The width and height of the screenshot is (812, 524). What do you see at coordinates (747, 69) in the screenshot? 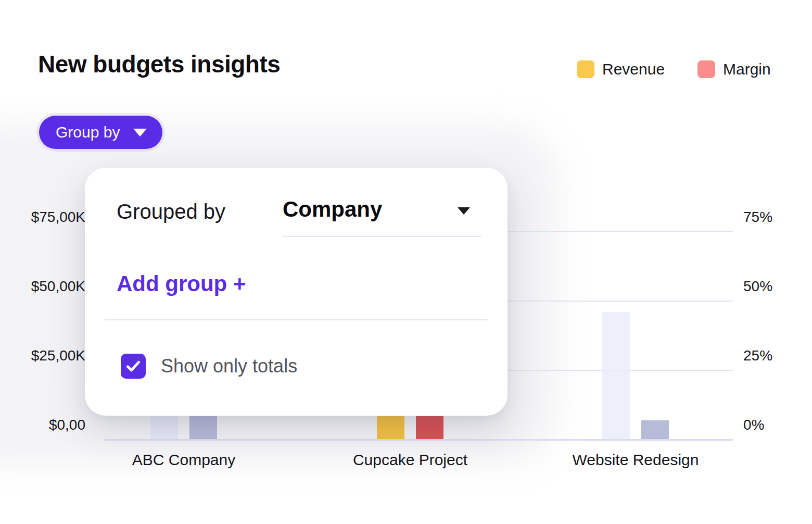
I see `legend-label-margin: Margin` at bounding box center [747, 69].